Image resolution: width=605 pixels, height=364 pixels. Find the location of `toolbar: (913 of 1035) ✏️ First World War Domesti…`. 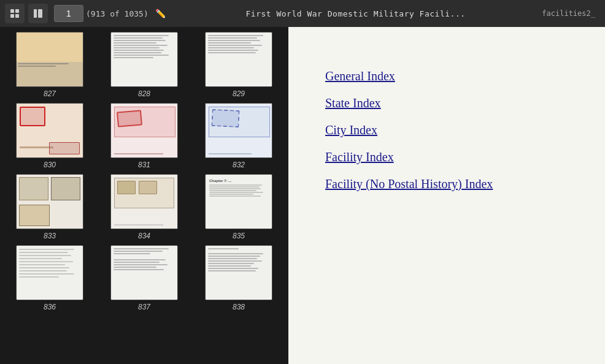

toolbar: (913 of 1035) ✏️ First World War Domesti… is located at coordinates (302, 13).